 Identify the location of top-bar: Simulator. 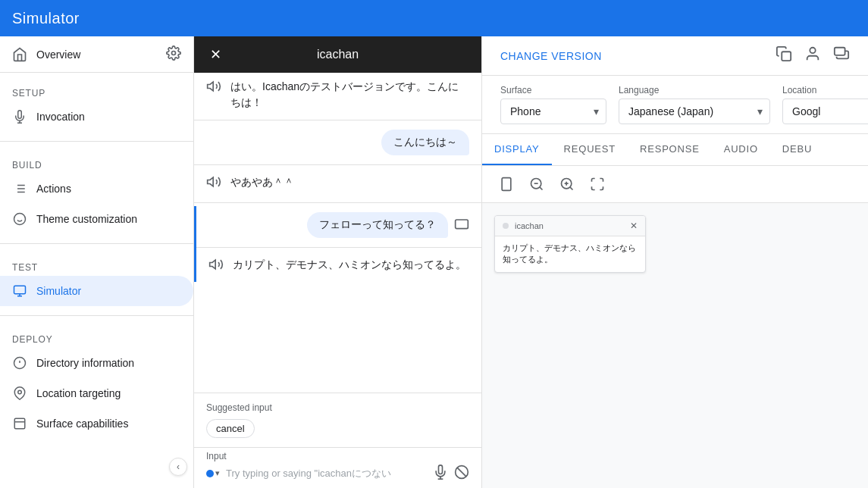
(434, 18).